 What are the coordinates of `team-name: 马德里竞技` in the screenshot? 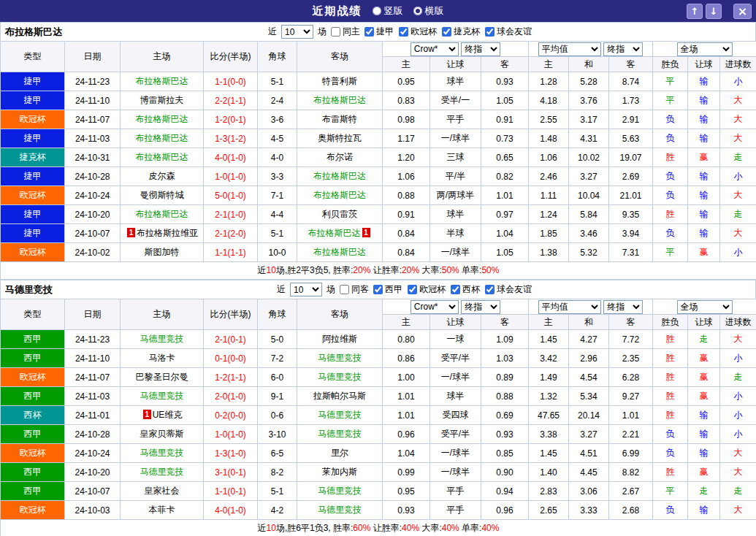 It's located at (340, 510).